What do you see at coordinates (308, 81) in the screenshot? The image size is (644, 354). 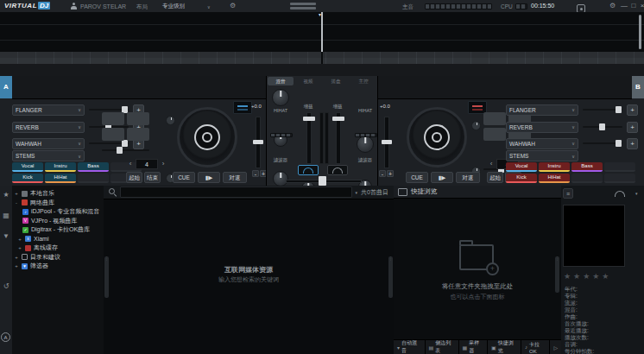 I see `tab-video: 视频` at bounding box center [308, 81].